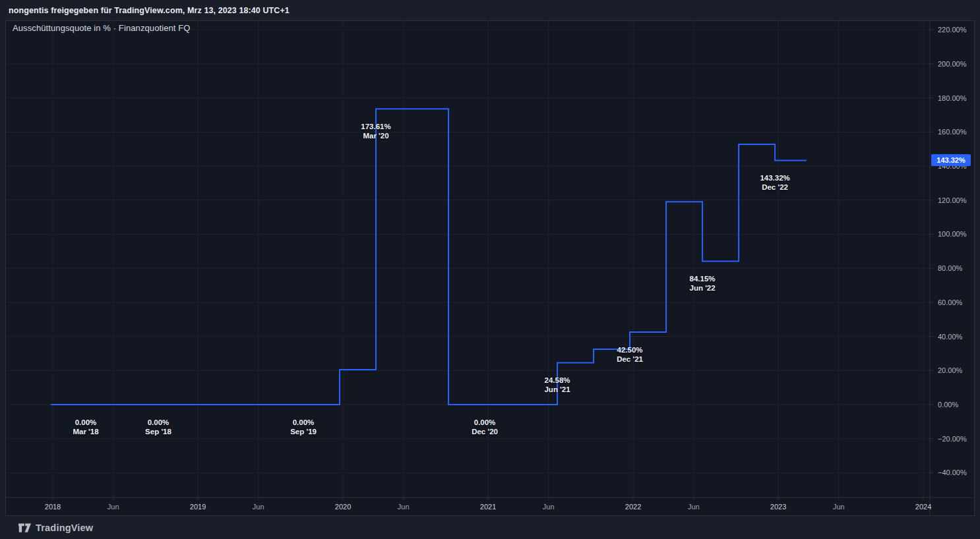  Describe the element at coordinates (952, 439) in the screenshot. I see `price-axis-tick: −20.00%` at that location.